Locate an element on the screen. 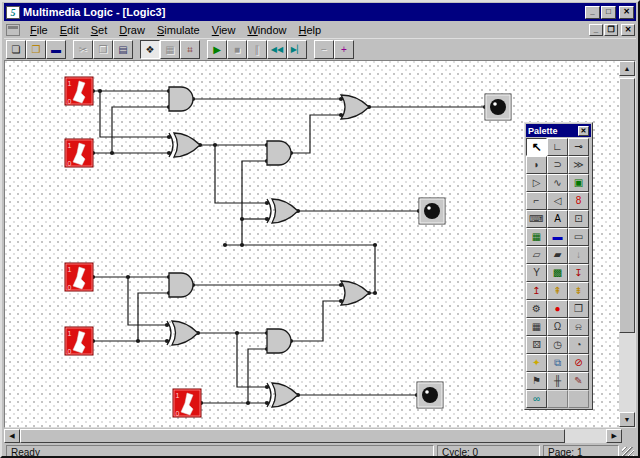 This screenshot has height=458, width=640. palette-pipe-tool: ╫ is located at coordinates (558, 381).